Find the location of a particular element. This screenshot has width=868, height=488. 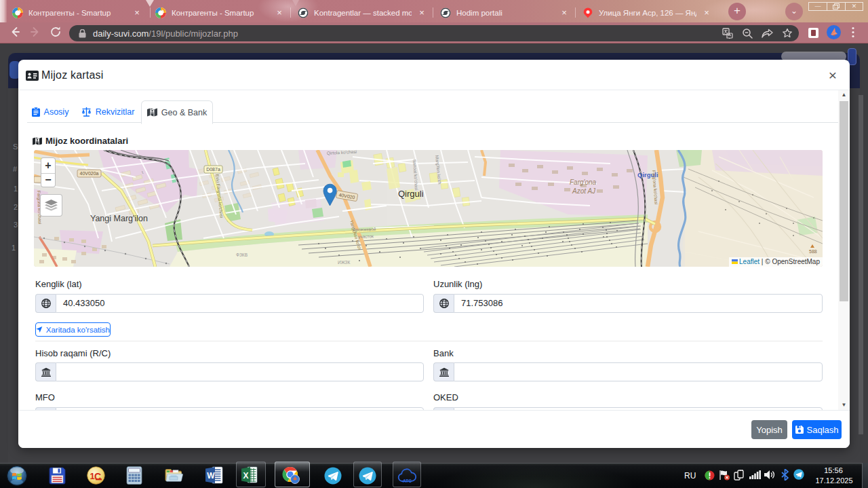

svg-text: X is located at coordinates (246, 476).